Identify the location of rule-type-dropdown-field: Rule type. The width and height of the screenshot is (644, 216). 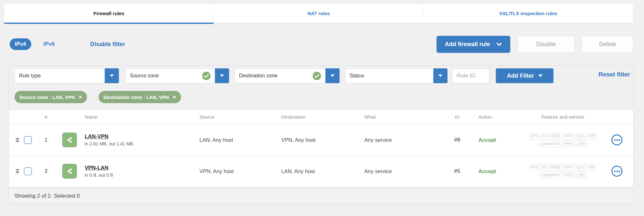
(60, 76).